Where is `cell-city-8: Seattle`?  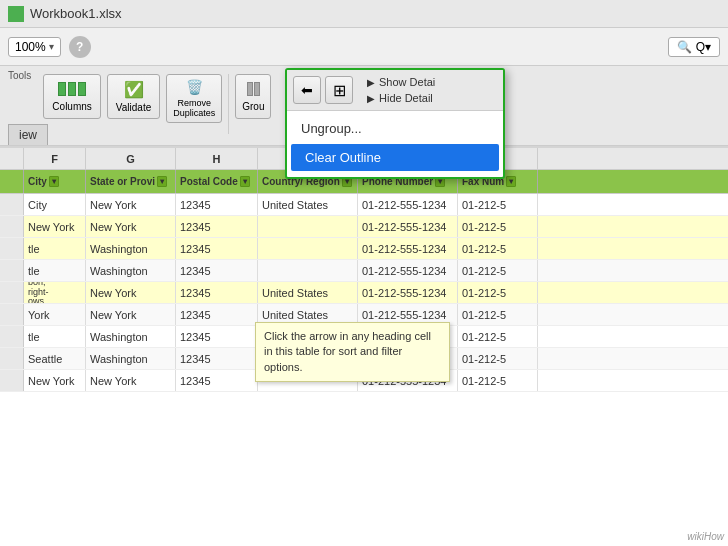 cell-city-8: Seattle is located at coordinates (55, 358).